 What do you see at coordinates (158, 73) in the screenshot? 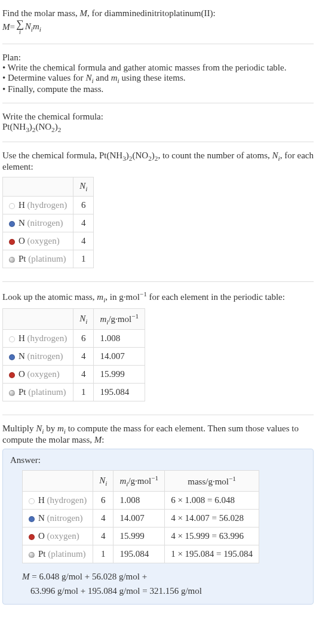
I see `plan-section: Plan: • Write the chemical formula and g…` at bounding box center [158, 73].